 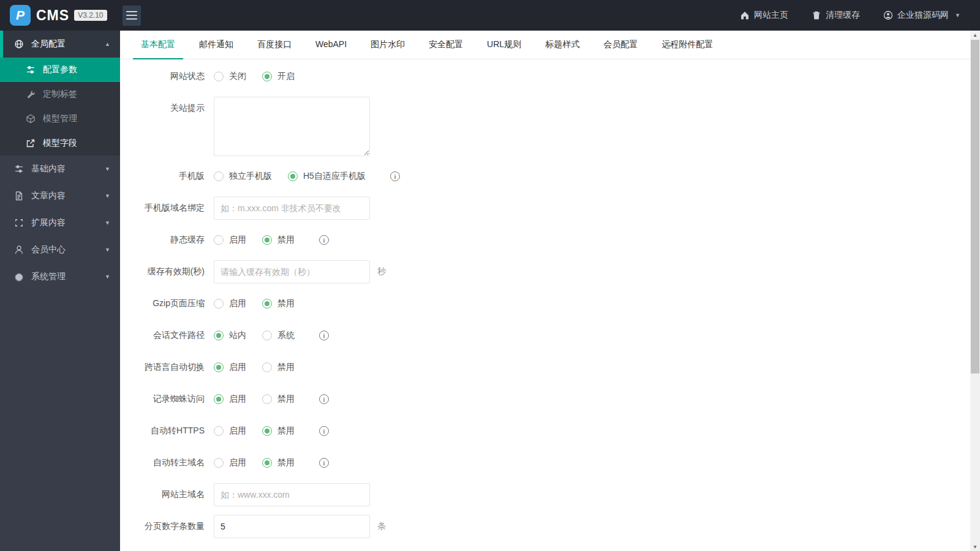 What do you see at coordinates (173, 77) in the screenshot?
I see `form-label: 网站状态` at bounding box center [173, 77].